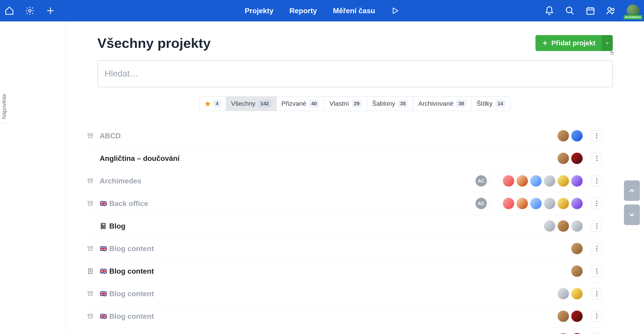  What do you see at coordinates (461, 103) in the screenshot?
I see `filter-count-archived: 38` at bounding box center [461, 103].